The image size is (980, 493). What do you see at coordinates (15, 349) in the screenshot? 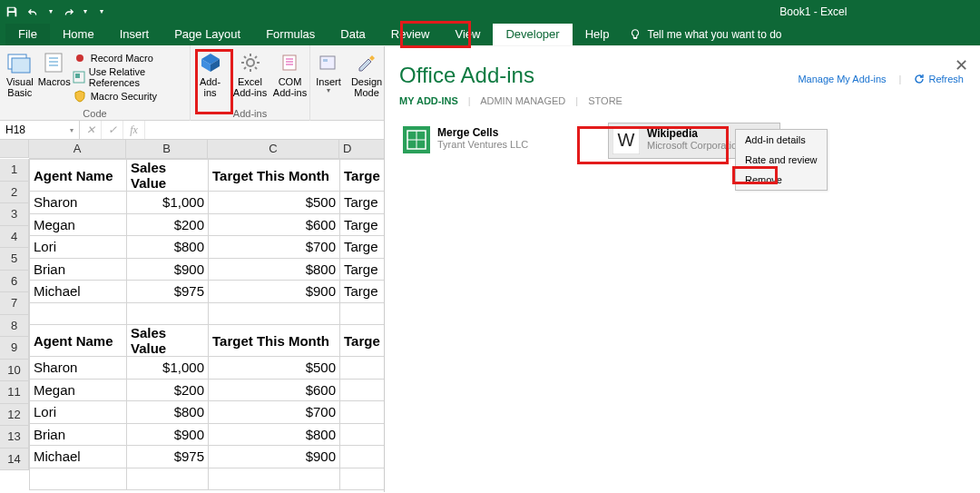
I see `row-header: 9` at bounding box center [15, 349].